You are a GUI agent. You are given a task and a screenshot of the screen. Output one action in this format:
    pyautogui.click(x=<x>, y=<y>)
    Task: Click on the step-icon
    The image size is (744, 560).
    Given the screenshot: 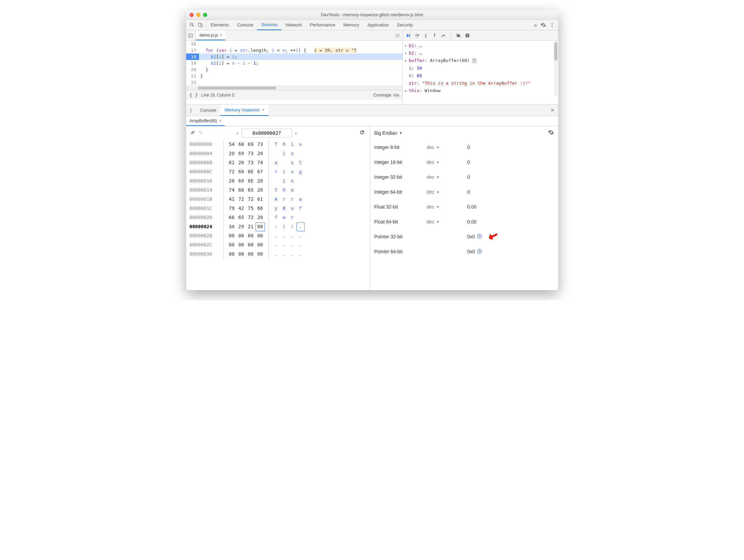 What is the action you would take?
    pyautogui.click(x=443, y=36)
    